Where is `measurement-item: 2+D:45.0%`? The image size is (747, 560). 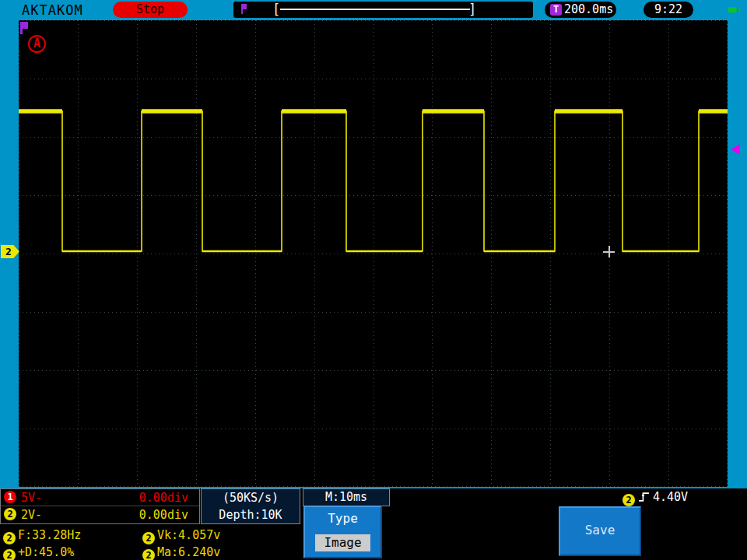
measurement-item: 2+D:45.0% is located at coordinates (39, 552).